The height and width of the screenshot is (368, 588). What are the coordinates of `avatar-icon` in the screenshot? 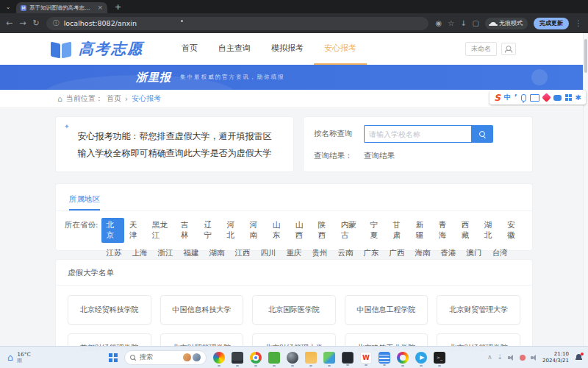 It's located at (509, 49).